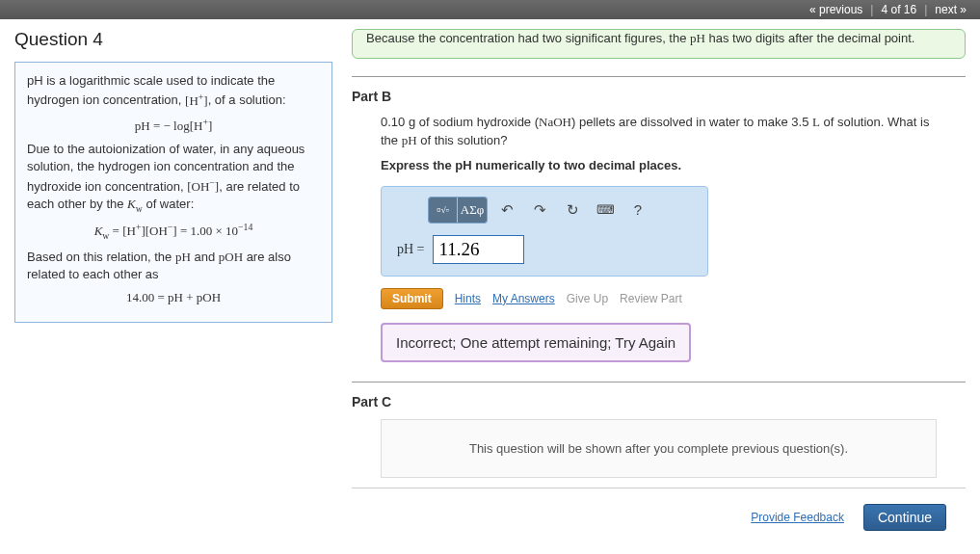 Image resolution: width=980 pixels, height=554 pixels. Describe the element at coordinates (411, 250) in the screenshot. I see `answer-lhs: pH =` at that location.